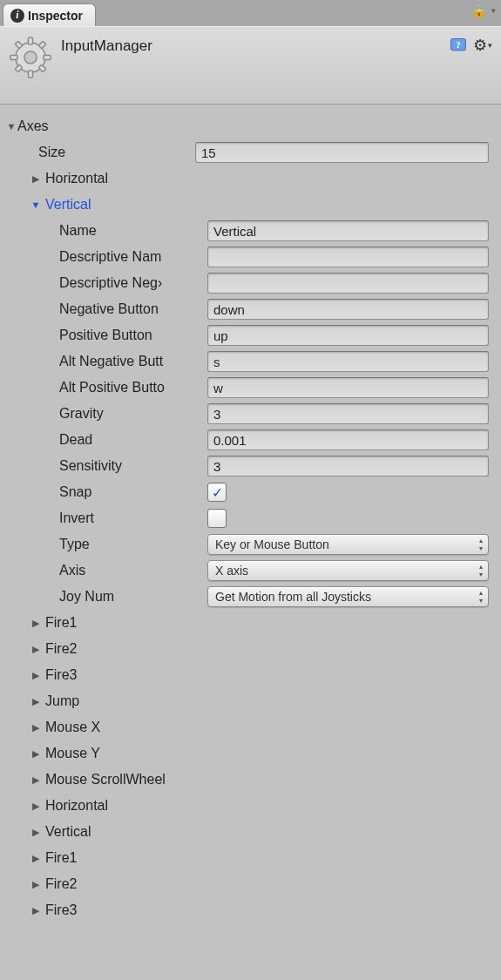  I want to click on joynum-select: Get Motion from all Joysticks▴▾, so click(349, 597).